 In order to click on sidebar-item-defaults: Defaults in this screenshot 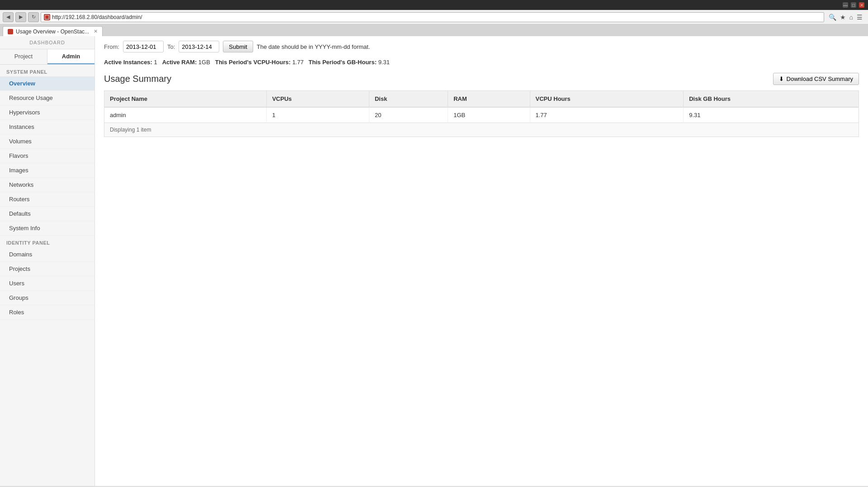, I will do `click(47, 214)`.